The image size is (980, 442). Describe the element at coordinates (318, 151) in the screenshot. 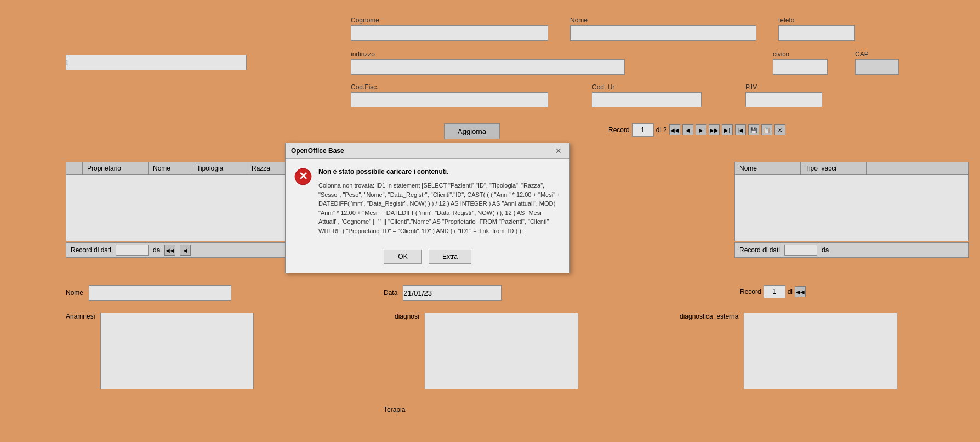

I see `dialog-title: OpenOffice Base` at that location.